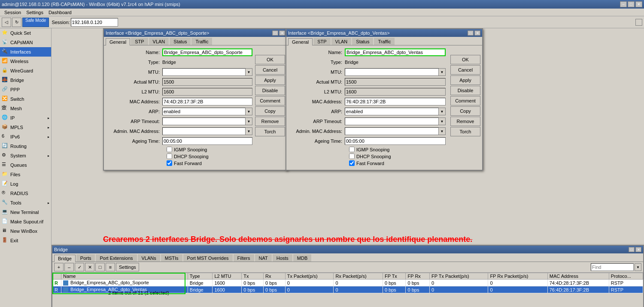 Image resolution: width=644 pixels, height=307 pixels. What do you see at coordinates (208, 258) in the screenshot?
I see `bridge-tab-port-mst-overrides: Port MST Overrides` at bounding box center [208, 258].